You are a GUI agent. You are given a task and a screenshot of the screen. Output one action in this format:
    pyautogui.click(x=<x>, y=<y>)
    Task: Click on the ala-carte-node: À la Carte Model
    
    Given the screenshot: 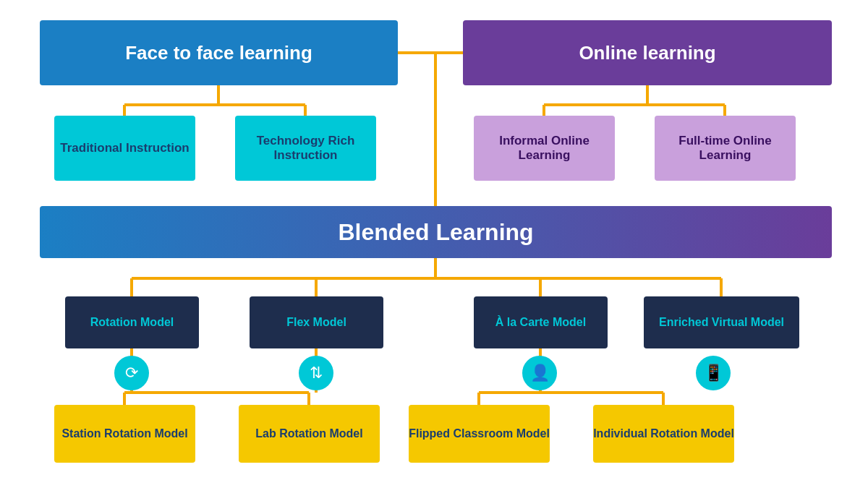 What is the action you would take?
    pyautogui.click(x=541, y=322)
    